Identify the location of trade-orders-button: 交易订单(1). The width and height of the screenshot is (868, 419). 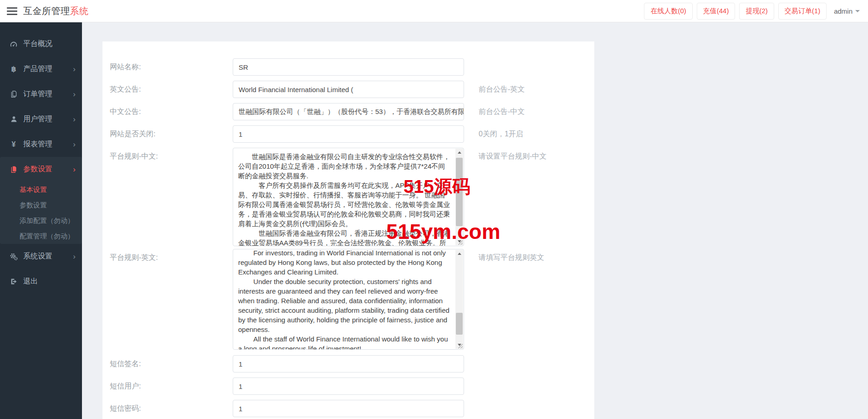
(802, 11).